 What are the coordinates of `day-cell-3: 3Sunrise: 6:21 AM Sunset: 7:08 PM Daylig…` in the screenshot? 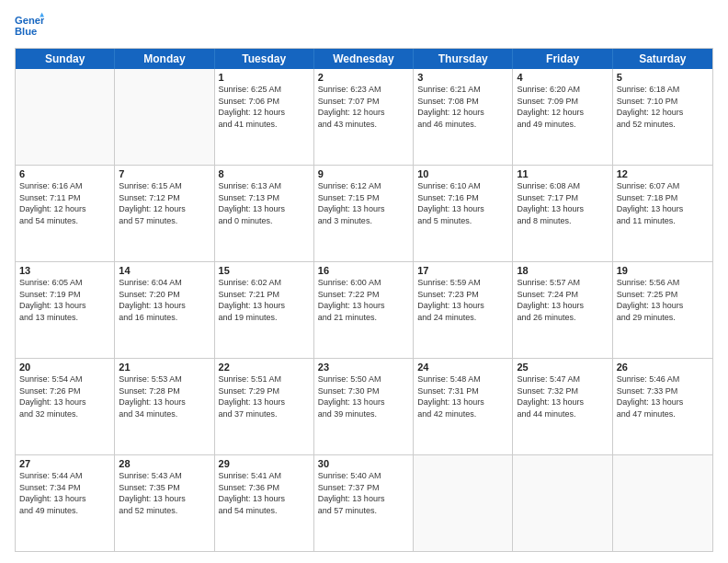 It's located at (463, 117).